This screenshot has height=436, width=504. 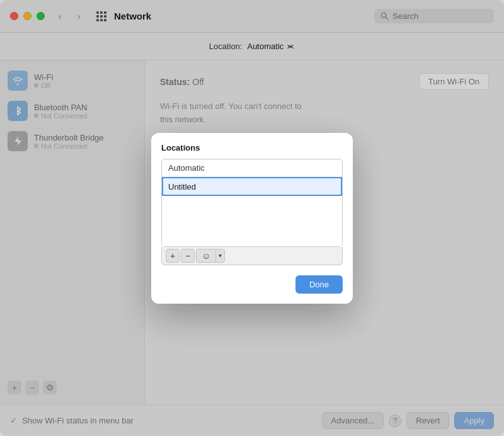 I want to click on action-location-arrow: ▾, so click(x=220, y=256).